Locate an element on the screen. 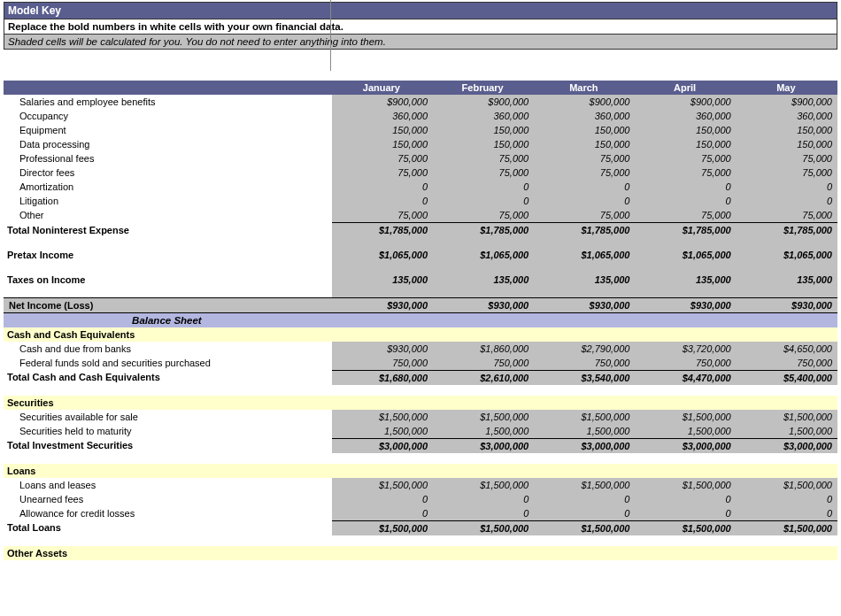 Image resolution: width=841 pixels, height=616 pixels. cell-val: $4,650,000 is located at coordinates (787, 349).